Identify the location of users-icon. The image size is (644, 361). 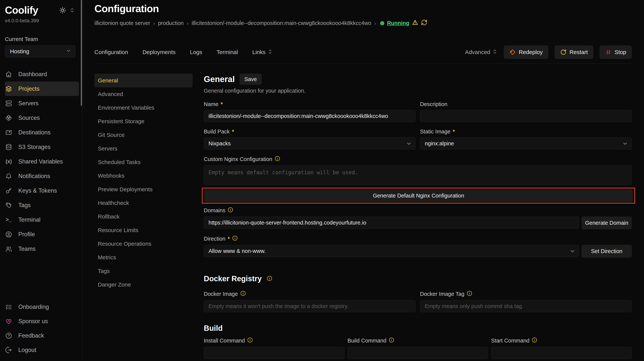
(8, 249).